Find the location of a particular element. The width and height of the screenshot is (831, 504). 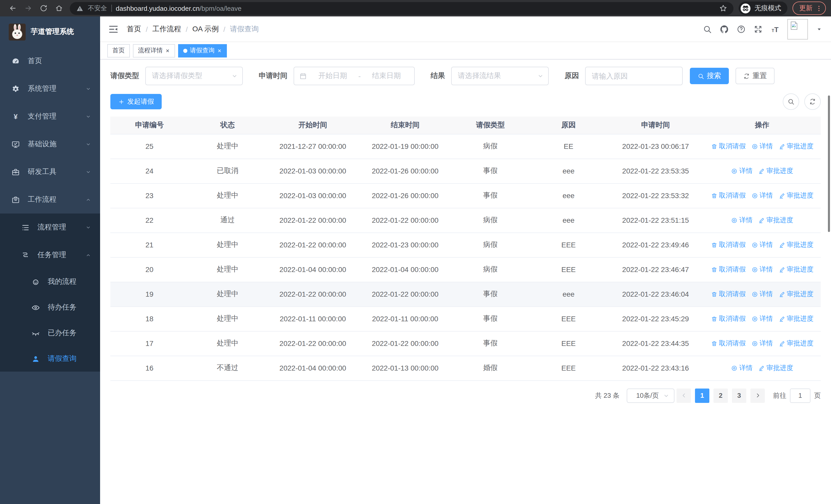

show-search-button is located at coordinates (791, 102).